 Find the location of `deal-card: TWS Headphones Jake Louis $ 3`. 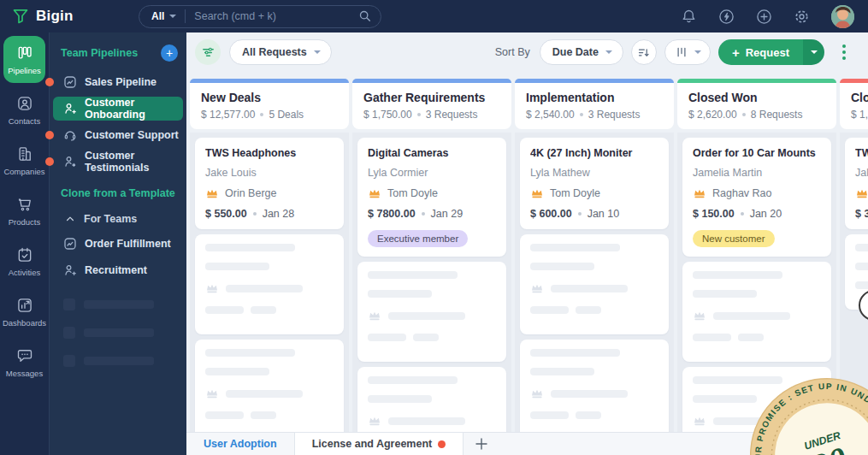

deal-card: TWS Headphones Jake Louis $ 3 is located at coordinates (857, 183).